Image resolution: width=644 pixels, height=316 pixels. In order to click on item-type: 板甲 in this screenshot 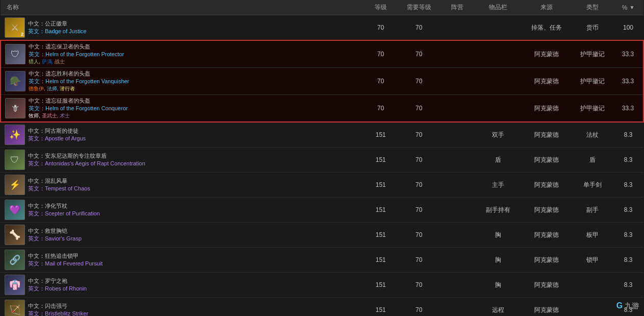, I will do `click(592, 235)`.